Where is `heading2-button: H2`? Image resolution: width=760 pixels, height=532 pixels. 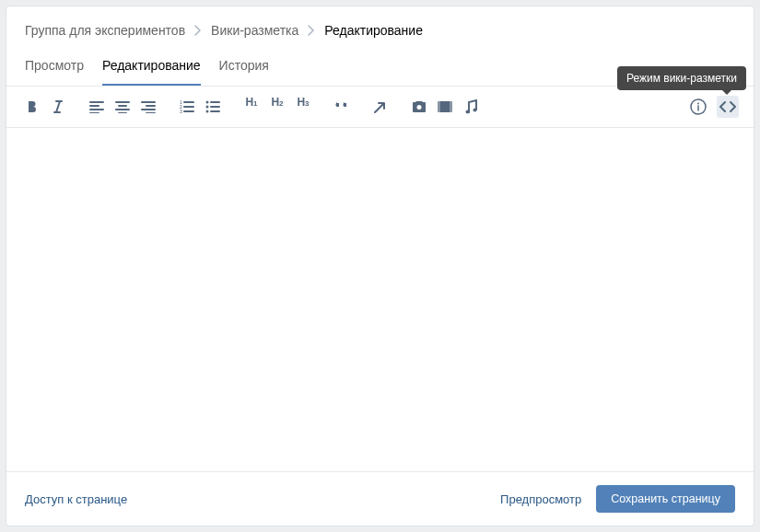 heading2-button: H2 is located at coordinates (277, 107).